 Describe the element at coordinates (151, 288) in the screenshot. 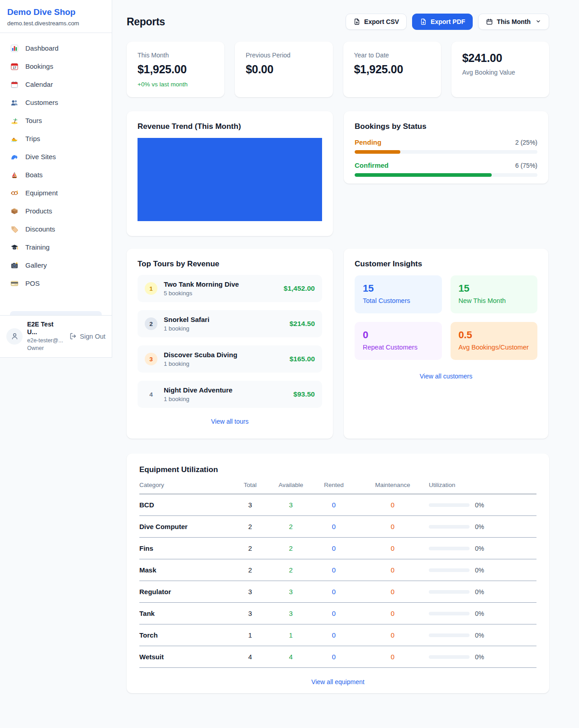

I see `rank-badge: 1` at that location.